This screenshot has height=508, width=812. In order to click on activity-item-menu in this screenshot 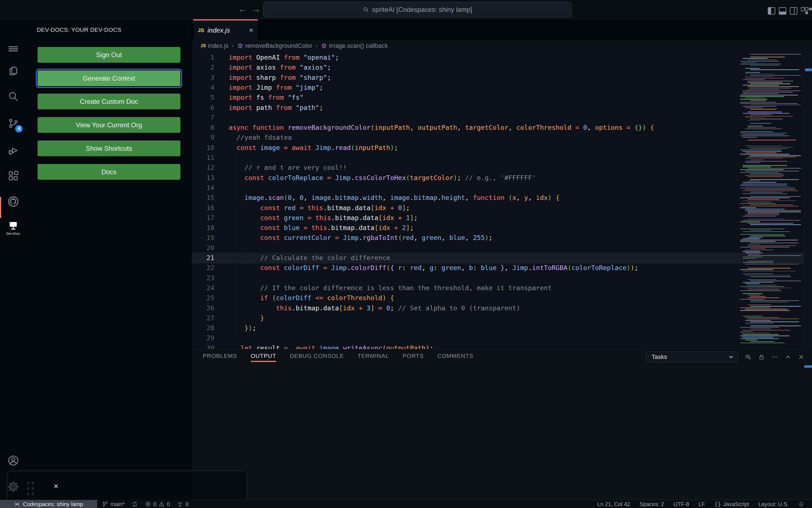, I will do `click(13, 49)`.